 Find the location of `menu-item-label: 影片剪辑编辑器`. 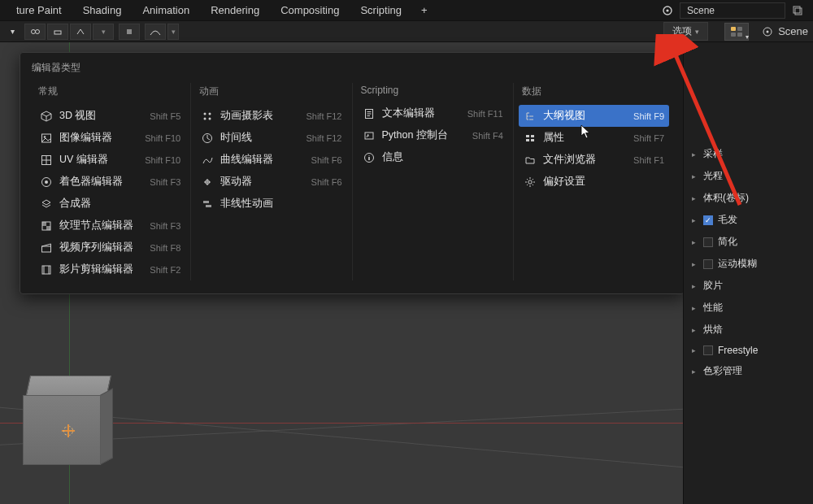

menu-item-label: 影片剪辑编辑器 is located at coordinates (98, 270).